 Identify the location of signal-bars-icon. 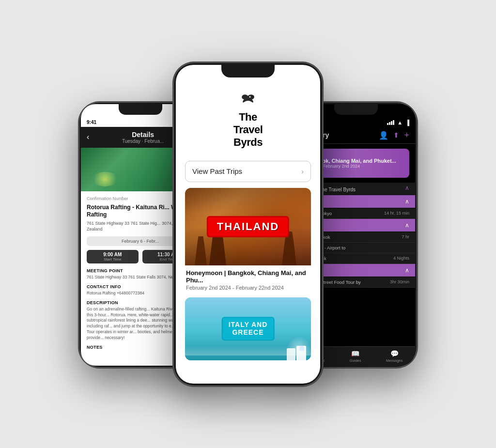
(390, 123).